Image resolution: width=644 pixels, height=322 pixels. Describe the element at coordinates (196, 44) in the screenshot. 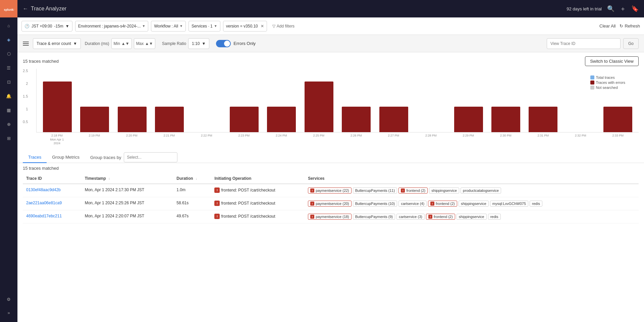

I see `sample-ratio-value: 1:10` at that location.